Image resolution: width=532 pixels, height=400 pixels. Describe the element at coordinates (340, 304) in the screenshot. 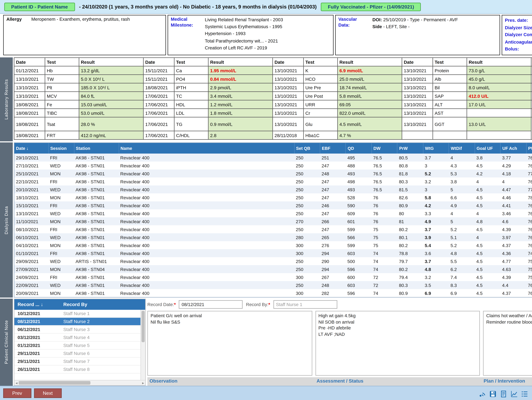

I see `note-form-toolbar: Record Date:* Record By:* +Add Update` at that location.